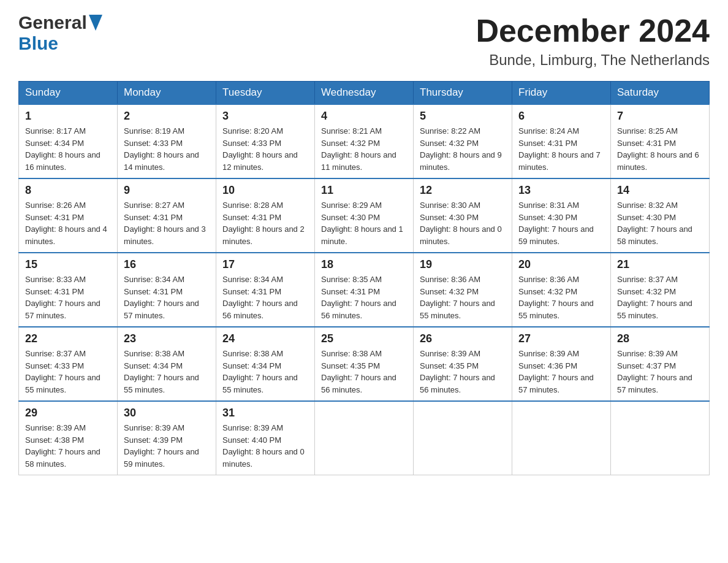 This screenshot has width=728, height=563. What do you see at coordinates (593, 60) in the screenshot?
I see `subtitle: Bunde, Limburg, The Netherlands` at bounding box center [593, 60].